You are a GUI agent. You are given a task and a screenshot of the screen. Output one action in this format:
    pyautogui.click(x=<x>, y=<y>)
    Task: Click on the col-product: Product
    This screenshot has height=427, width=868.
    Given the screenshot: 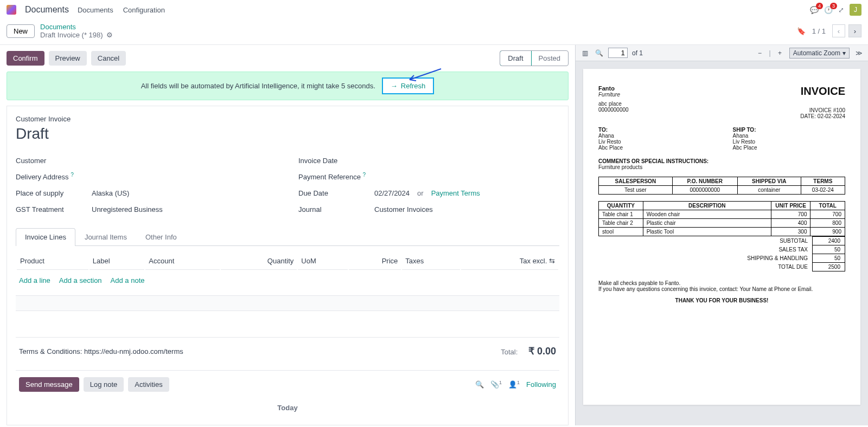 What is the action you would take?
    pyautogui.click(x=53, y=261)
    